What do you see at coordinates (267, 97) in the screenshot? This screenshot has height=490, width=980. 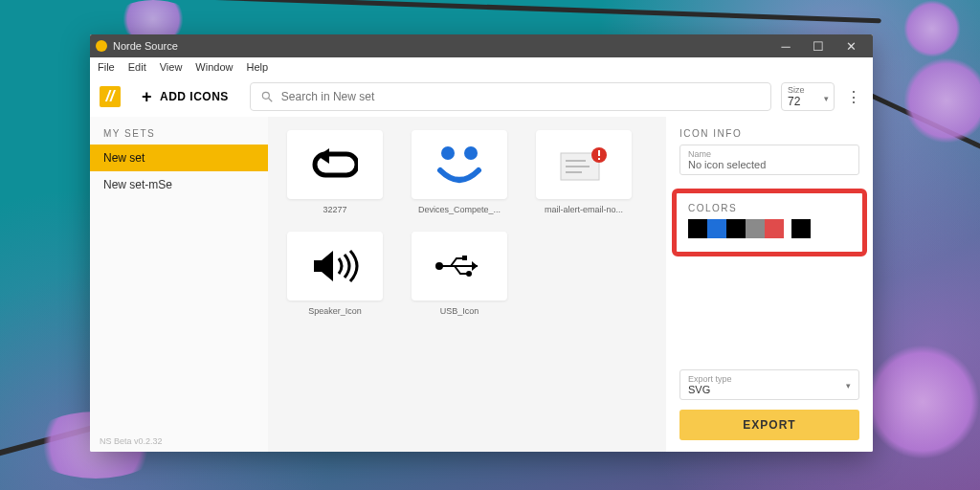 I see `search-icon` at bounding box center [267, 97].